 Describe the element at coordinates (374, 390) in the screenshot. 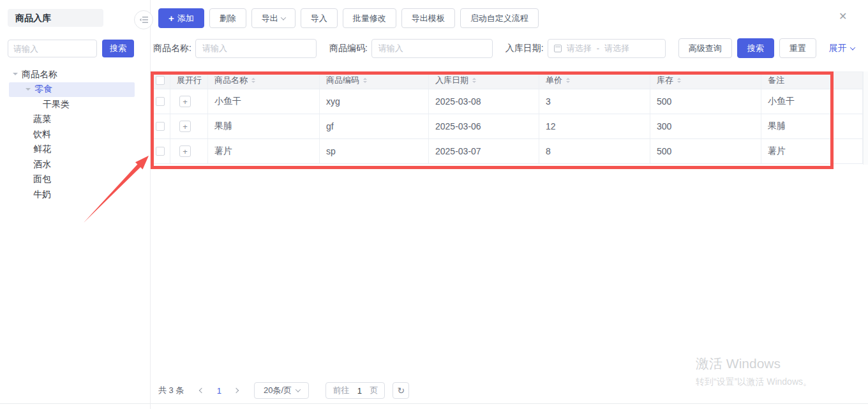

I see `goto-unit-label: 页` at that location.